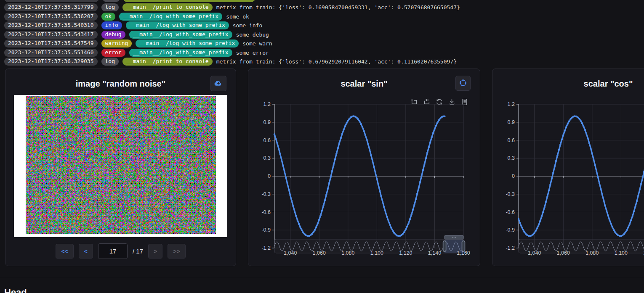 The image size is (644, 293). What do you see at coordinates (114, 34) in the screenshot?
I see `level-badge: debug` at bounding box center [114, 34].